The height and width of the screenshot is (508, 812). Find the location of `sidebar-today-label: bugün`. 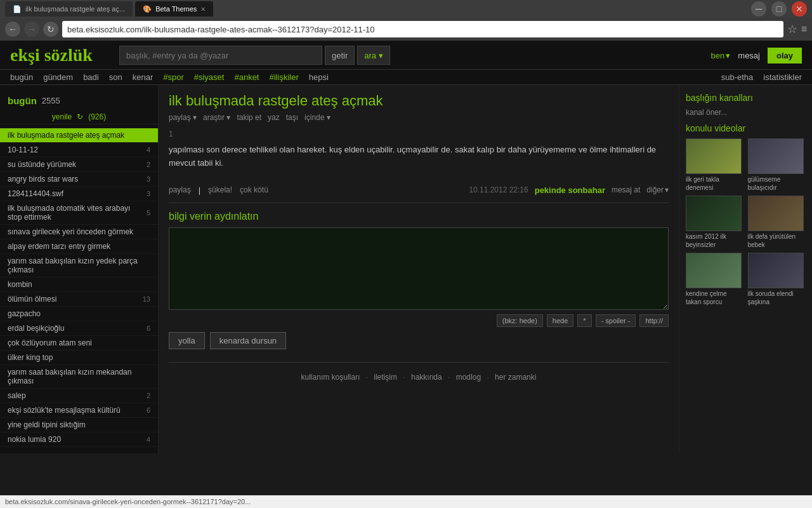

sidebar-today-label: bugün is located at coordinates (22, 100).